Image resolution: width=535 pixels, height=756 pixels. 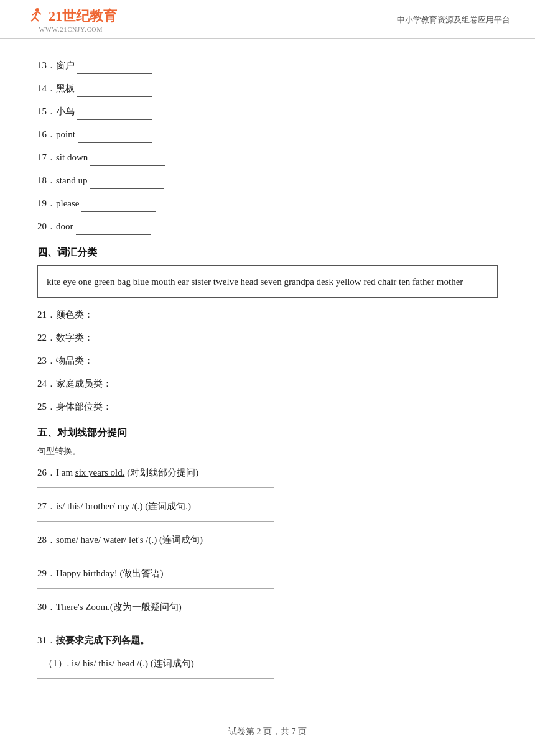 I want to click on q28-text: 28．some/ have/ water/ let's /(.) (连词成句), so click(x=120, y=540).